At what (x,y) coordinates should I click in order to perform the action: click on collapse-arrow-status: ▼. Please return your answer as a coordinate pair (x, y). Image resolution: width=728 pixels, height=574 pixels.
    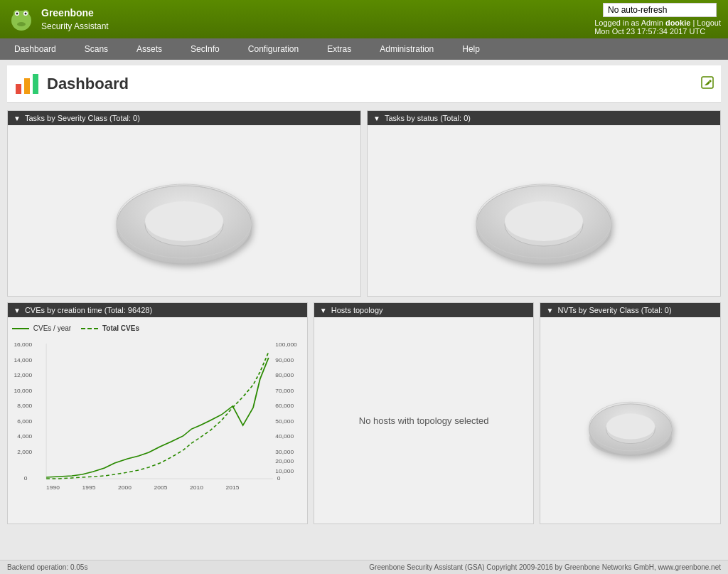
    Looking at the image, I should click on (377, 118).